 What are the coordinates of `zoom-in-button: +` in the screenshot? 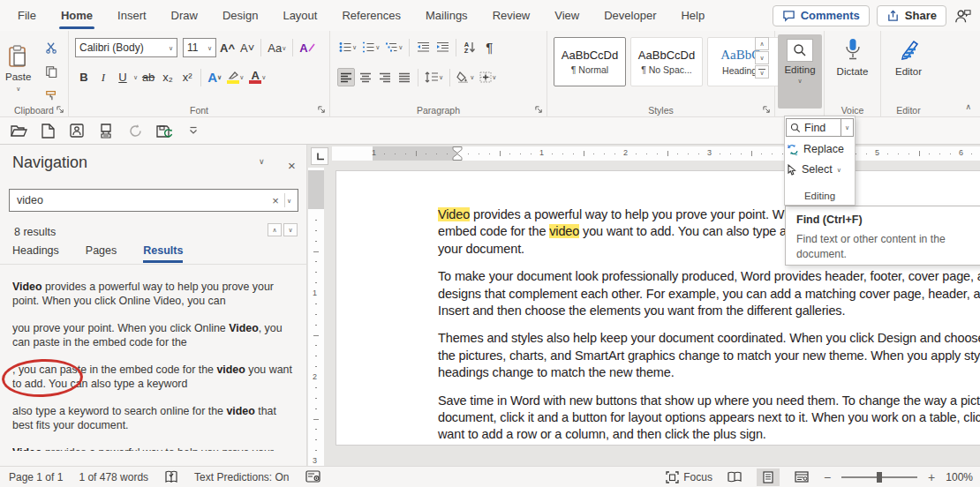 It's located at (931, 477).